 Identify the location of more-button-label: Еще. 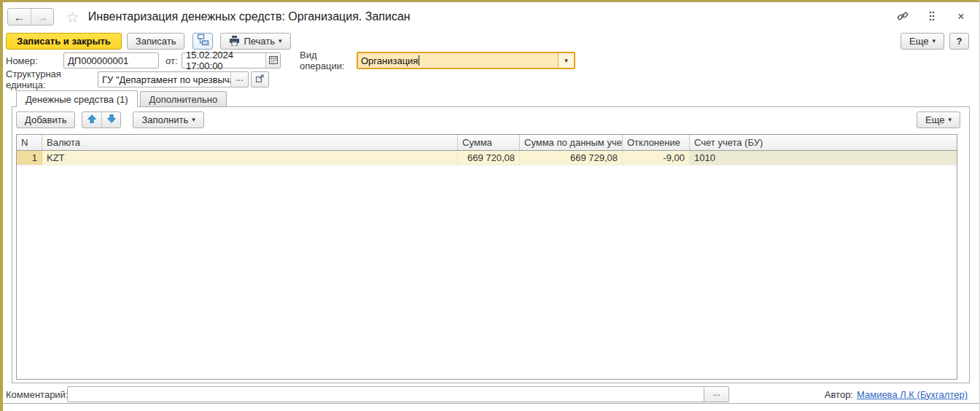
(919, 41).